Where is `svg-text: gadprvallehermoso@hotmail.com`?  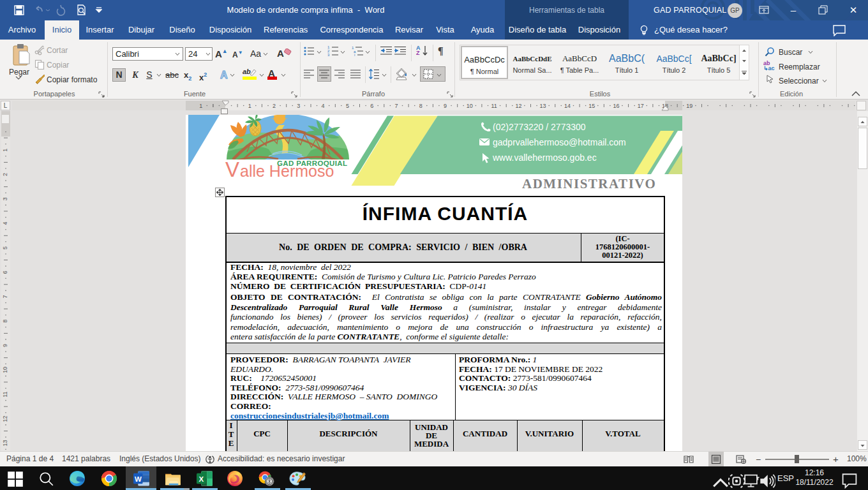 svg-text: gadprvallehermoso@hotmail.com is located at coordinates (559, 142).